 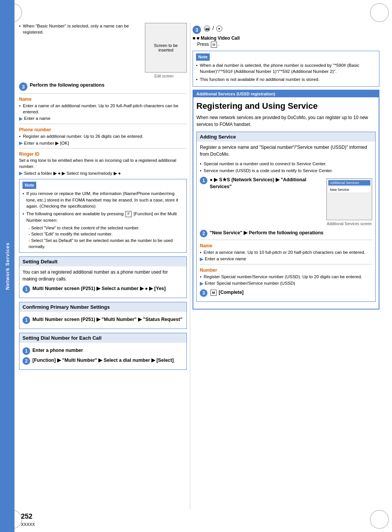 I want to click on confirming-primary-box: Confirming Primary Number Settings 1 Mul…, so click(x=103, y=315).